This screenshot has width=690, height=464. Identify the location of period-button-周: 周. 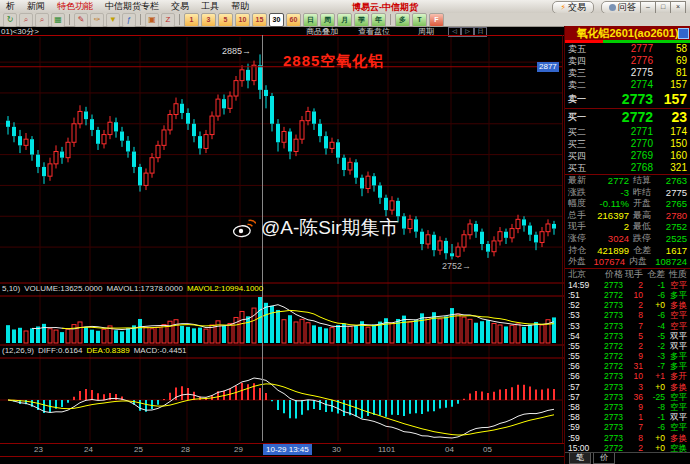
(328, 20).